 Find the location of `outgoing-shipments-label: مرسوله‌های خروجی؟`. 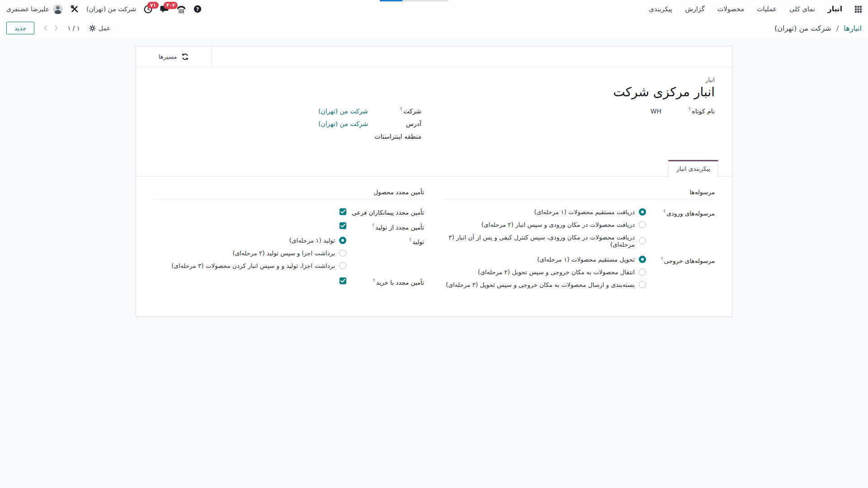

outgoing-shipments-label: مرسوله‌های خروجی؟ is located at coordinates (680, 260).